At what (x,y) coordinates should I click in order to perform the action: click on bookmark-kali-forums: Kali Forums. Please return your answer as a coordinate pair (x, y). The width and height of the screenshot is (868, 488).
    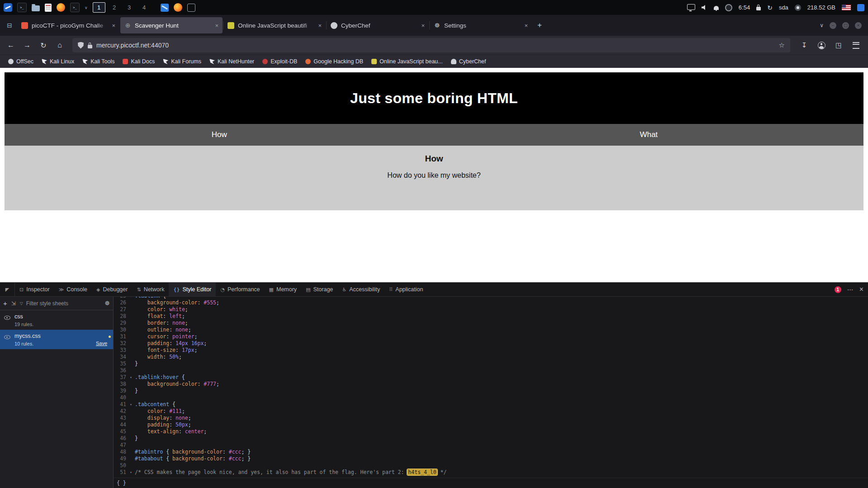
    Looking at the image, I should click on (182, 62).